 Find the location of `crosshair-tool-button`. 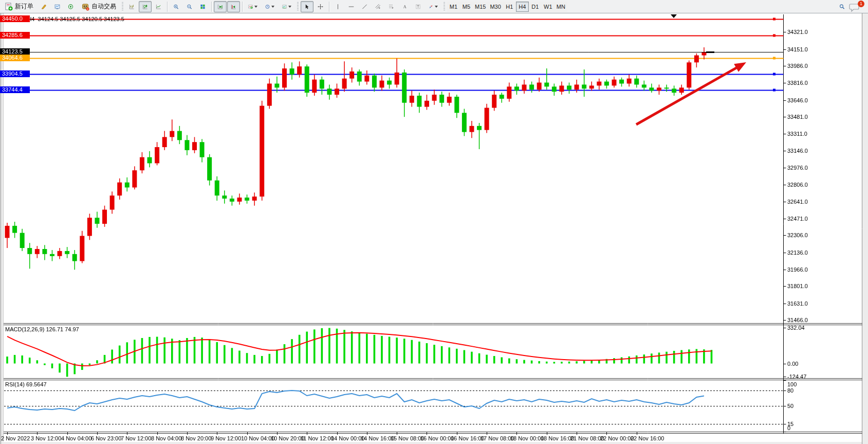

crosshair-tool-button is located at coordinates (321, 7).